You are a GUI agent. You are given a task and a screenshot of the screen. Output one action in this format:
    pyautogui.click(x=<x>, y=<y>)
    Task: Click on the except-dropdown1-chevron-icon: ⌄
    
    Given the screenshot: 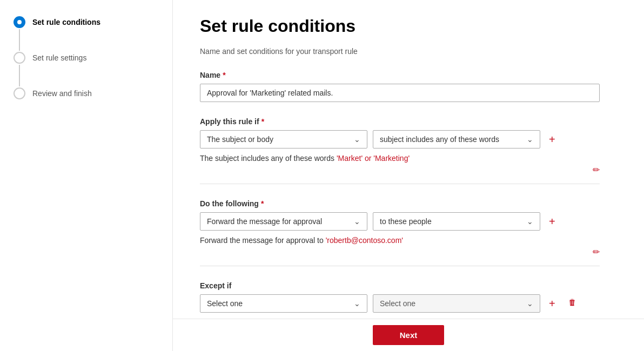 What is the action you would take?
    pyautogui.click(x=357, y=303)
    